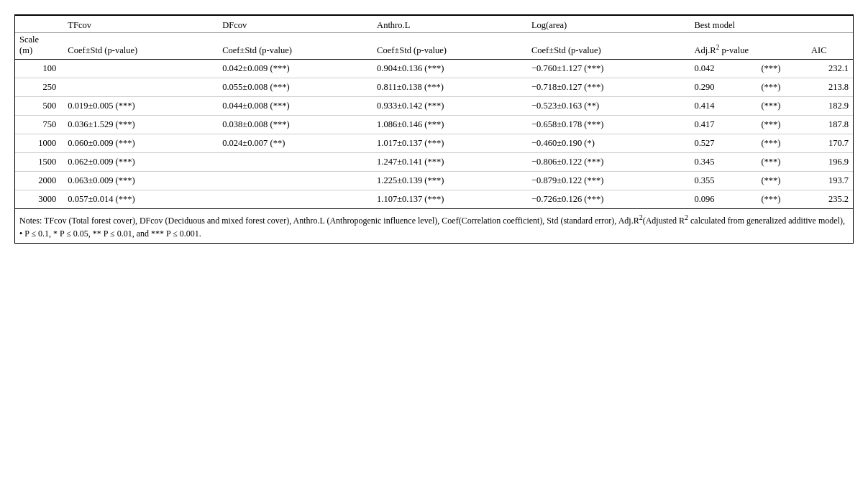 This screenshot has width=868, height=498. I want to click on scale-subheader: Scale(m), so click(39, 46).